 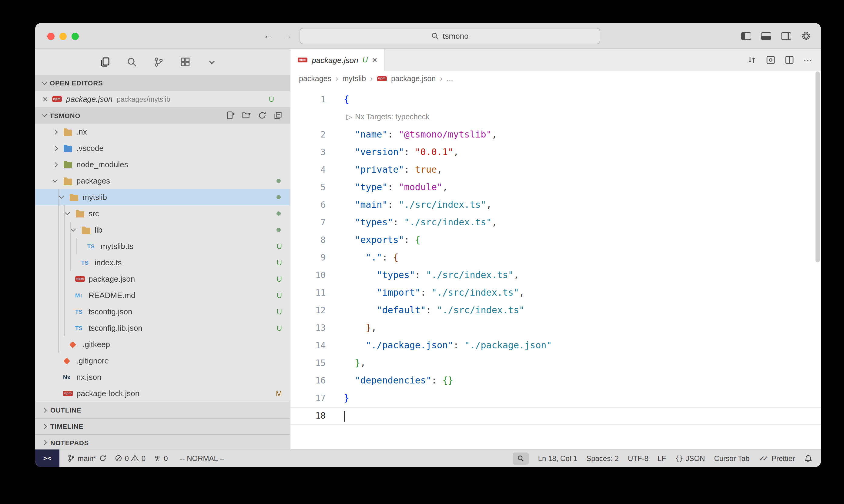 I want to click on source-control-icon, so click(x=158, y=62).